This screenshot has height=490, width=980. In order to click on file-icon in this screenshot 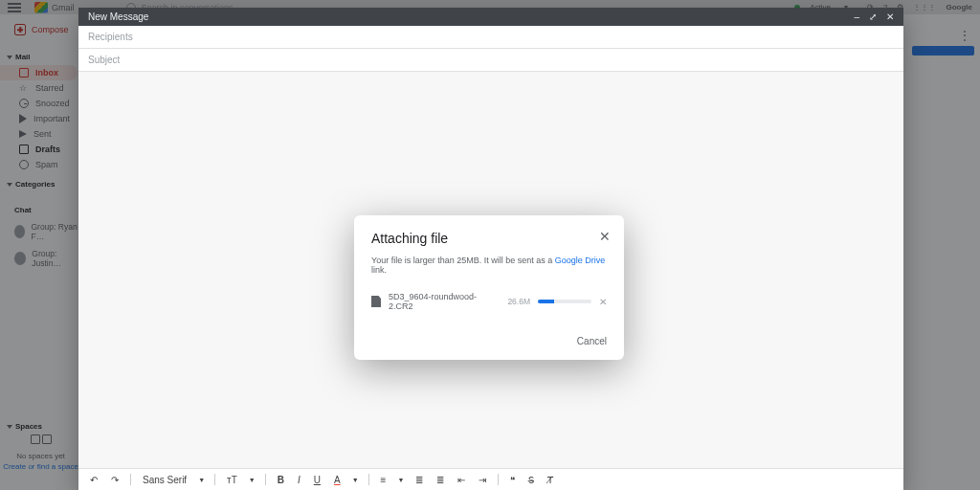, I will do `click(376, 301)`.